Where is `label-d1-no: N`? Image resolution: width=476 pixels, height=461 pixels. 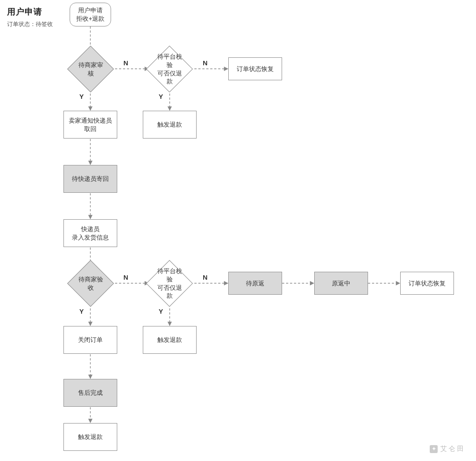 label-d1-no: N is located at coordinates (126, 63).